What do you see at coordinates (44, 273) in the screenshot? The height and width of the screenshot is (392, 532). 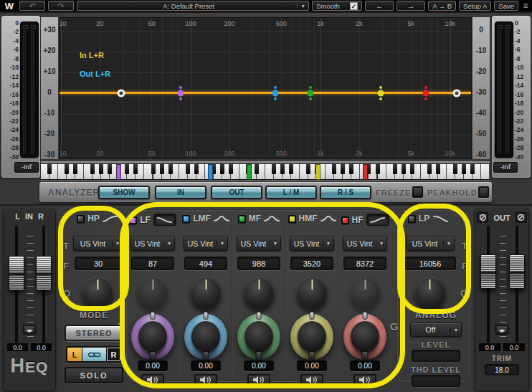 I see `input-right-fader` at bounding box center [44, 273].